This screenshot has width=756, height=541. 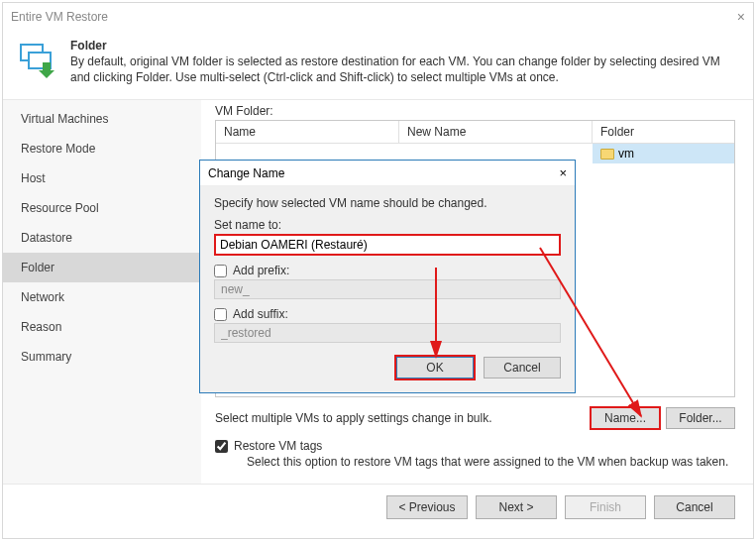 I want to click on sidebar-item-resource-pool: Resource Pool, so click(x=102, y=208).